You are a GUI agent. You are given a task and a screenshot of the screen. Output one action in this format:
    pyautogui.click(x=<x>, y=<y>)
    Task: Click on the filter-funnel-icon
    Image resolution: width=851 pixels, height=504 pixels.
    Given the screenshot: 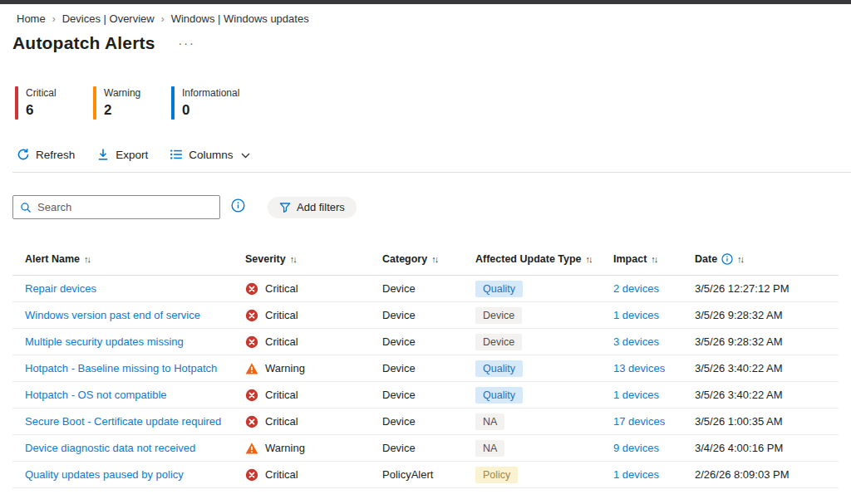 What is the action you would take?
    pyautogui.click(x=285, y=208)
    